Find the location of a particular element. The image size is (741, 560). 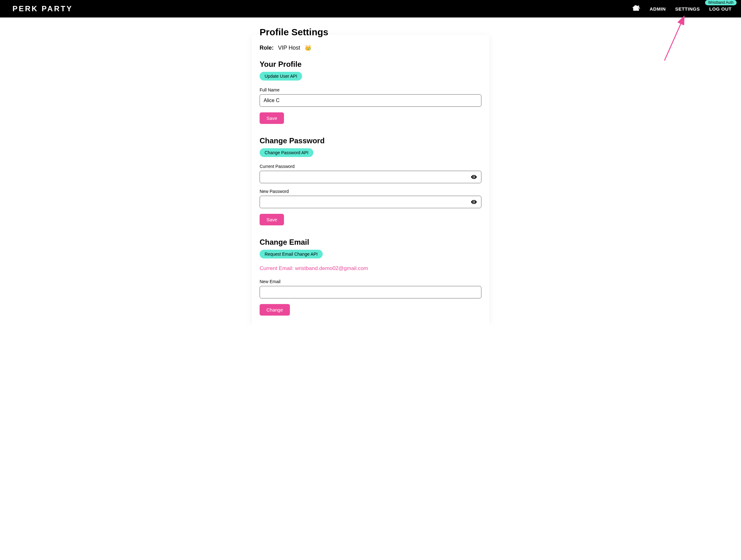

email-heading: Change Email is located at coordinates (370, 242).